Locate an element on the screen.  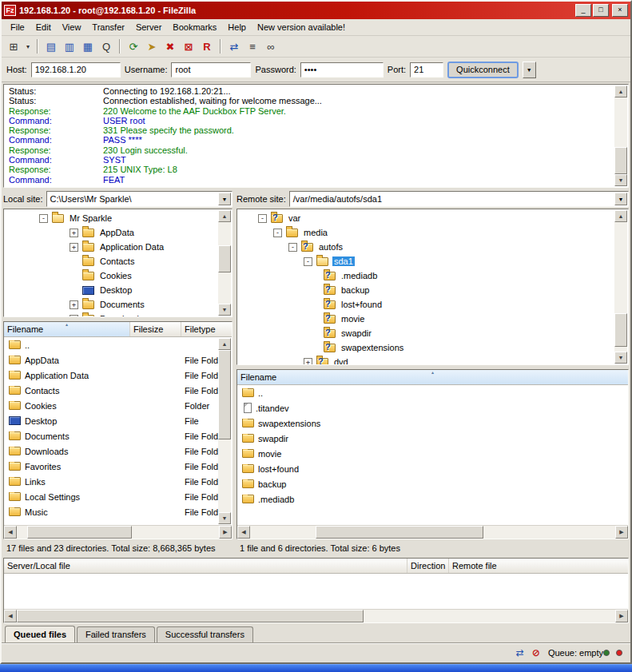
remote-tree-item: lost+found is located at coordinates (425, 304).